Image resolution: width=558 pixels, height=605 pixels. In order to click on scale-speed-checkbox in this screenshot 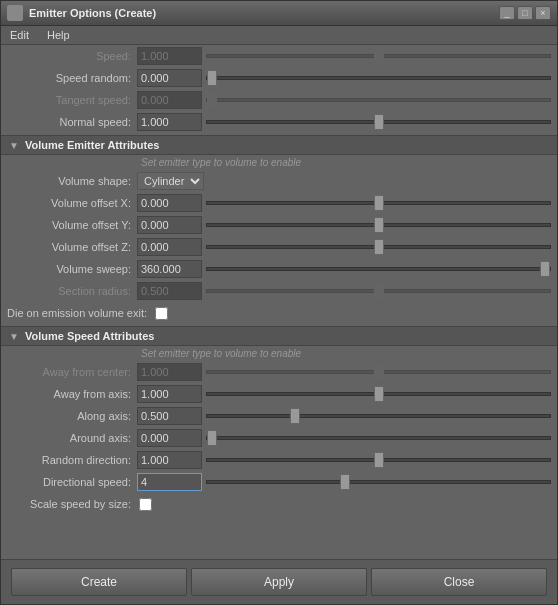, I will do `click(146, 504)`.